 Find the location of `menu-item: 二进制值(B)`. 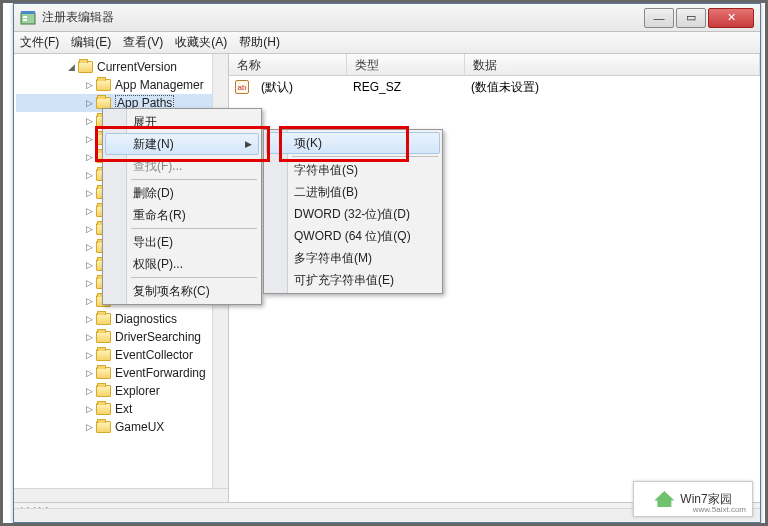

menu-item: 二进制值(B) is located at coordinates (353, 192).